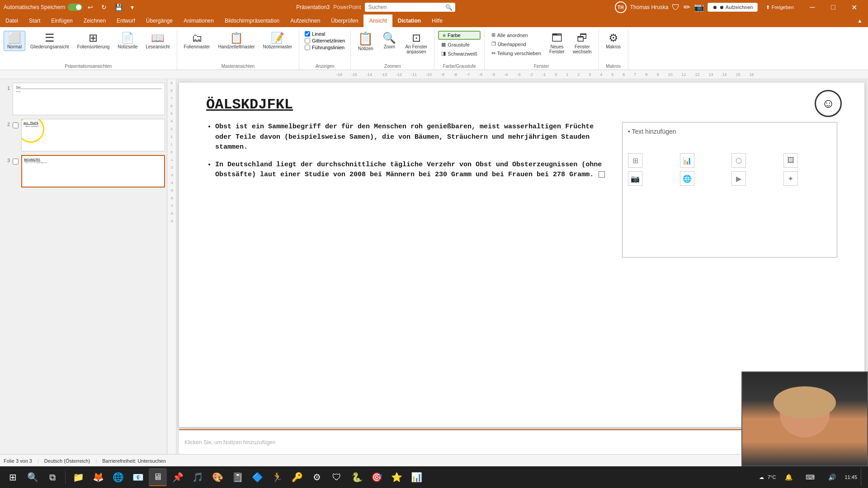  Describe the element at coordinates (134, 461) in the screenshot. I see `accessibility-indicator: Barrierefreiheit: Untersuchen` at that location.